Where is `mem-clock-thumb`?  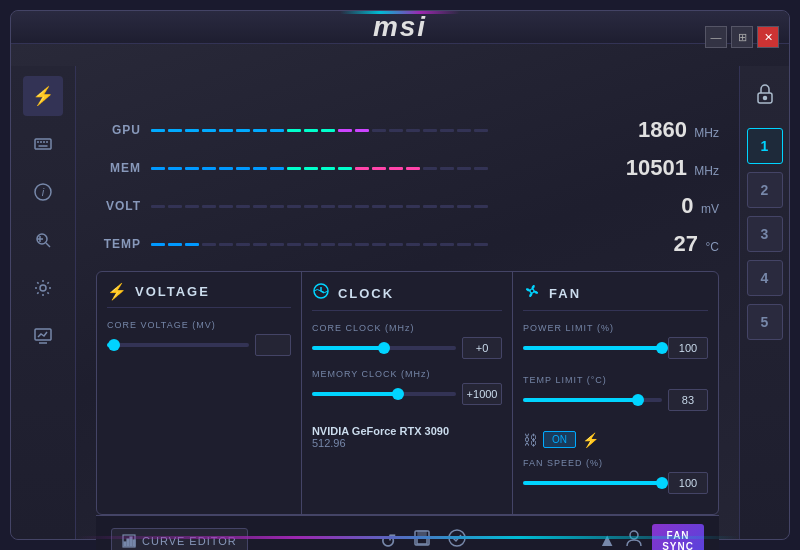
mem-clock-thumb is located at coordinates (398, 394).